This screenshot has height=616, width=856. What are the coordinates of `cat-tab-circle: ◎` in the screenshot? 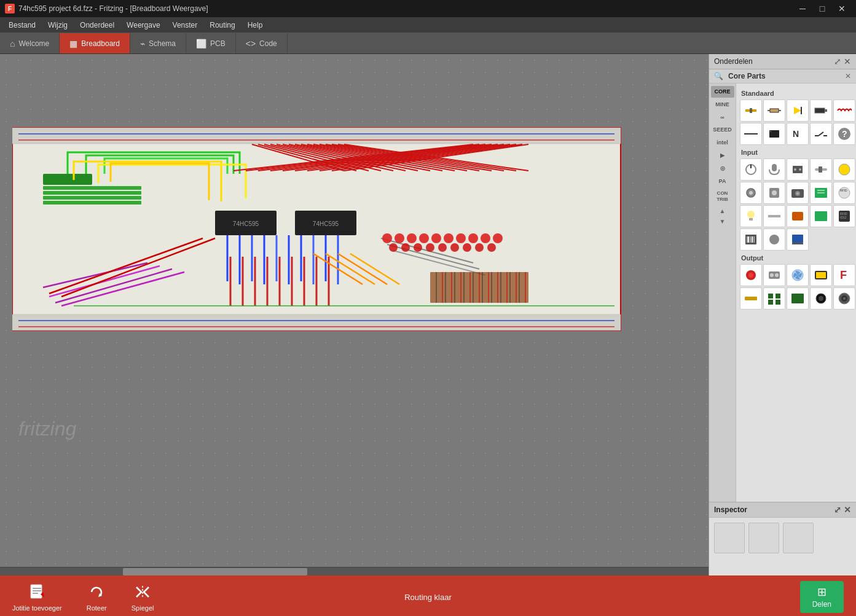 It's located at (723, 168).